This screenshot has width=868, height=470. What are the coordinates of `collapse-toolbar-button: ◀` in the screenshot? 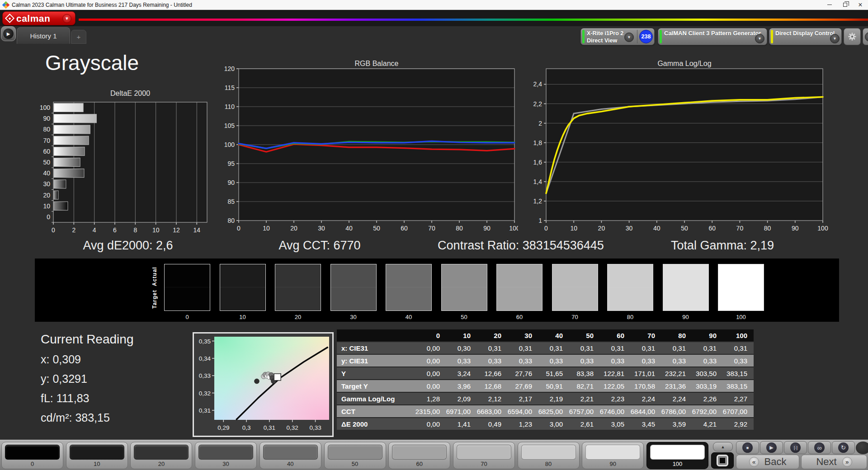 It's located at (865, 37).